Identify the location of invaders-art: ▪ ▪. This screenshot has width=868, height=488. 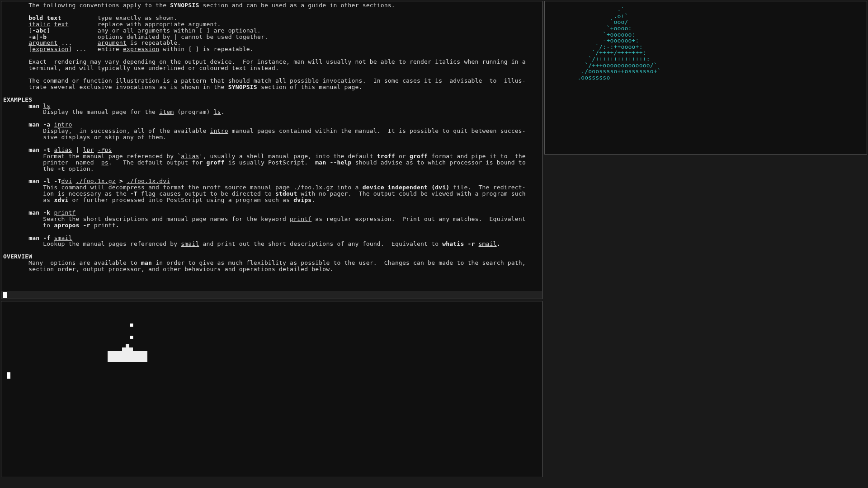
(272, 334).